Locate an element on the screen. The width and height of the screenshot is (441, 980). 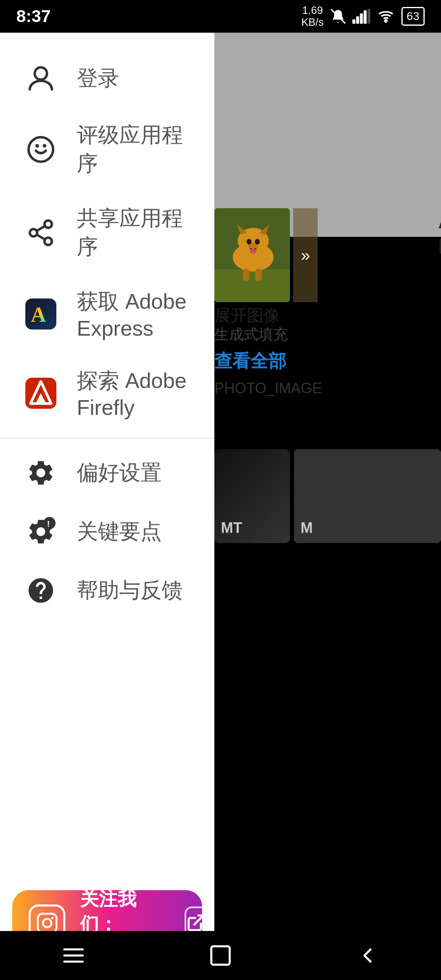
app-name-label: Adobe Firefly is located at coordinates (439, 234).